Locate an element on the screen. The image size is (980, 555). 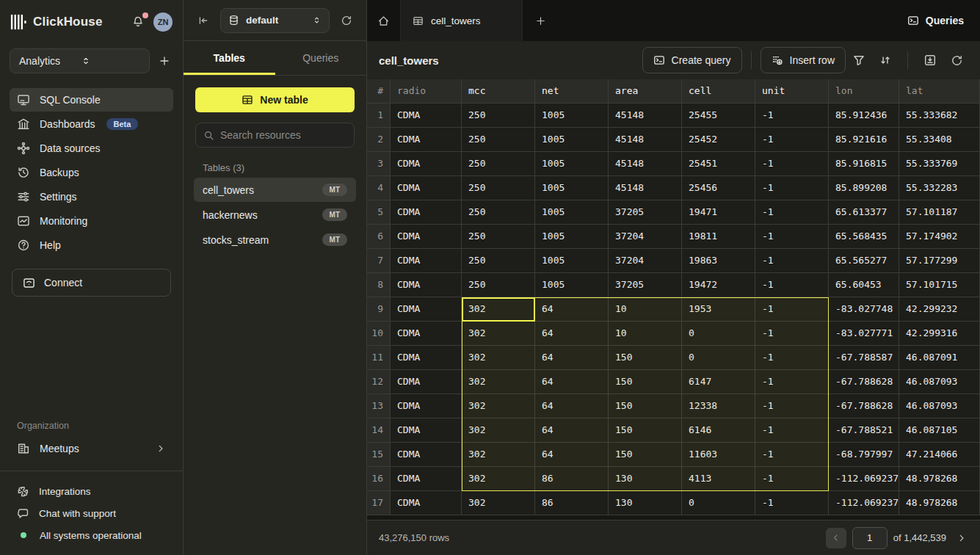
notifications-bell-icon is located at coordinates (138, 22).